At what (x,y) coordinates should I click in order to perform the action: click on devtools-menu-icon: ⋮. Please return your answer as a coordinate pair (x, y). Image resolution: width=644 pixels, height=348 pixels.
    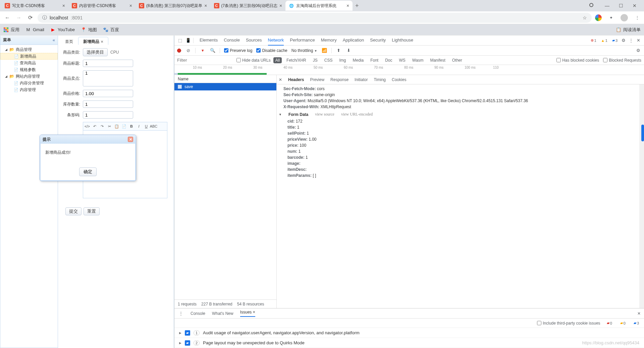
    Looking at the image, I should click on (631, 40).